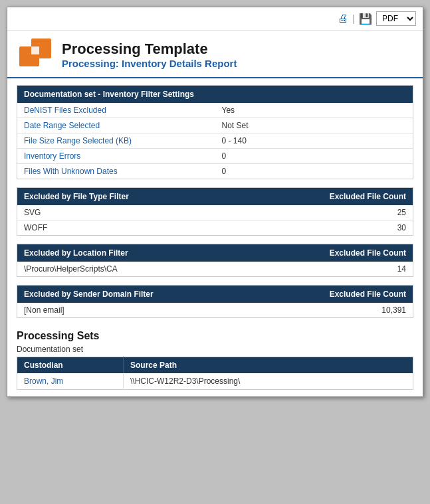 The image size is (430, 504). I want to click on source-path-value: \\HCIC-W12R2-D3\Processing\, so click(269, 381).